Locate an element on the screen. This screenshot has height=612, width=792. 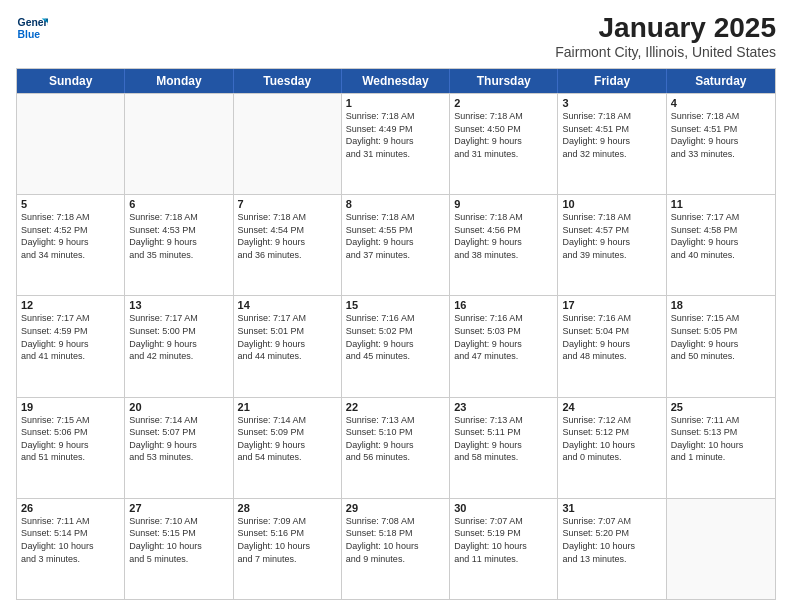
day-number: 27 is located at coordinates (178, 508).